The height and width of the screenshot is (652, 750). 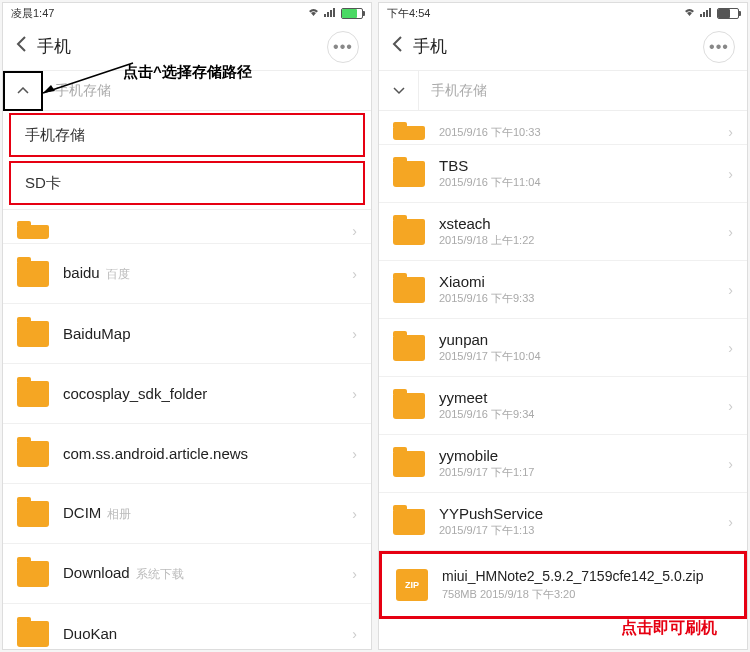 What do you see at coordinates (563, 128) in the screenshot?
I see `list-item: 2015/9/16 下午10:33 ›` at bounding box center [563, 128].